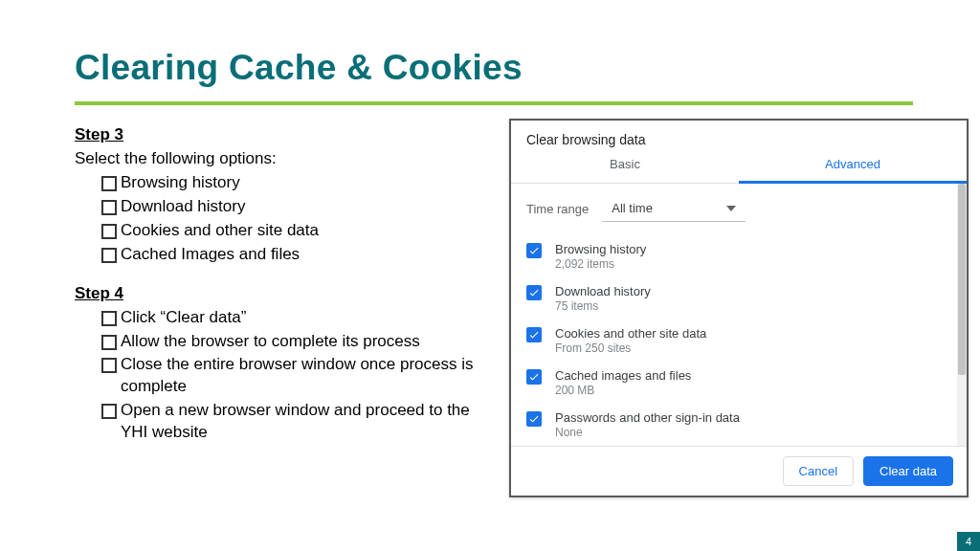 This screenshot has width=980, height=551. What do you see at coordinates (603, 306) in the screenshot?
I see `option-subtext: 75 items` at bounding box center [603, 306].